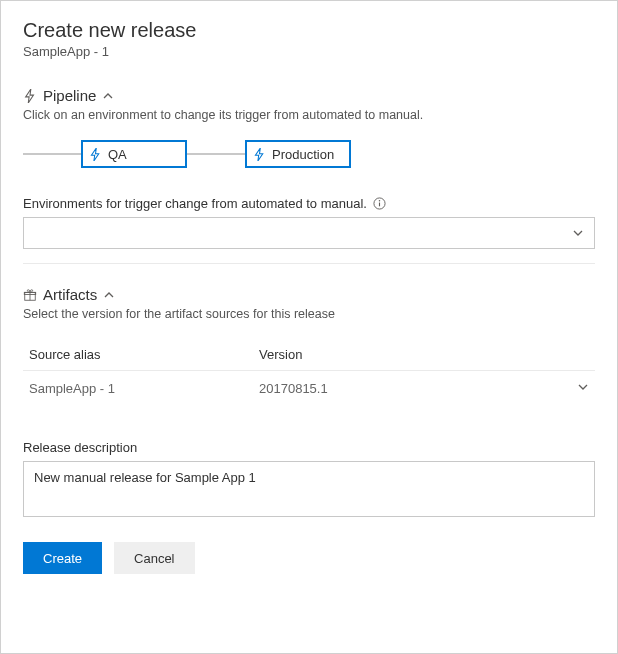  What do you see at coordinates (414, 388) in the screenshot?
I see `artifact-version: 20170815.1` at bounding box center [414, 388].